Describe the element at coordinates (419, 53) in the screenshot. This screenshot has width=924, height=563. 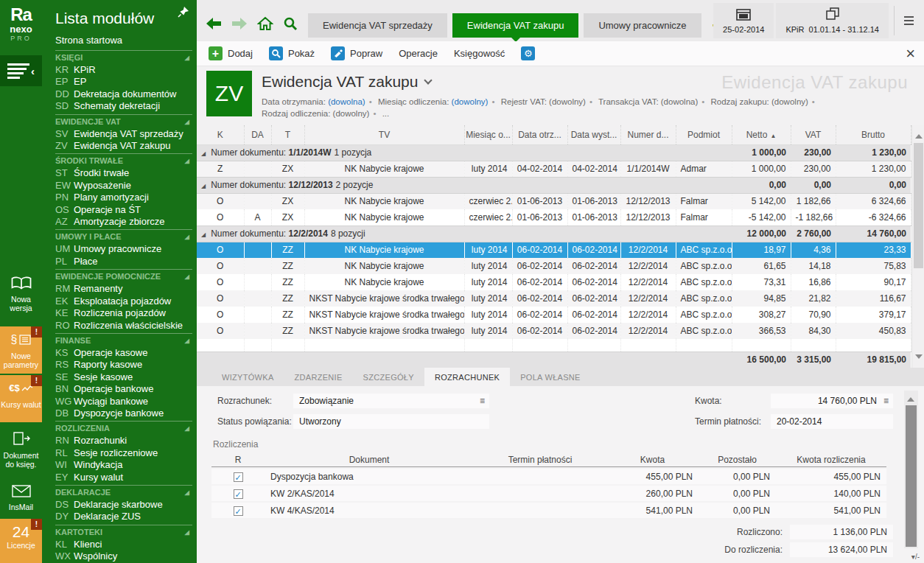
I see `operations-menu: Operacje` at that location.